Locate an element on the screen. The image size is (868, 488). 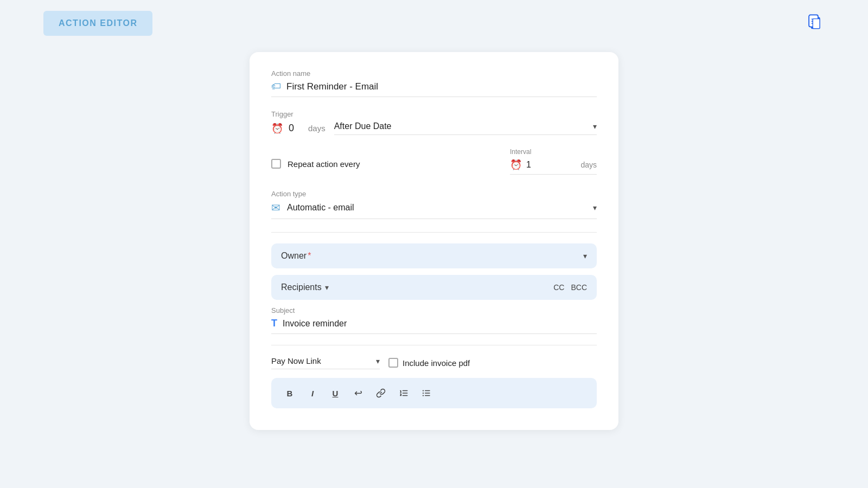
italic-button: I is located at coordinates (312, 393).